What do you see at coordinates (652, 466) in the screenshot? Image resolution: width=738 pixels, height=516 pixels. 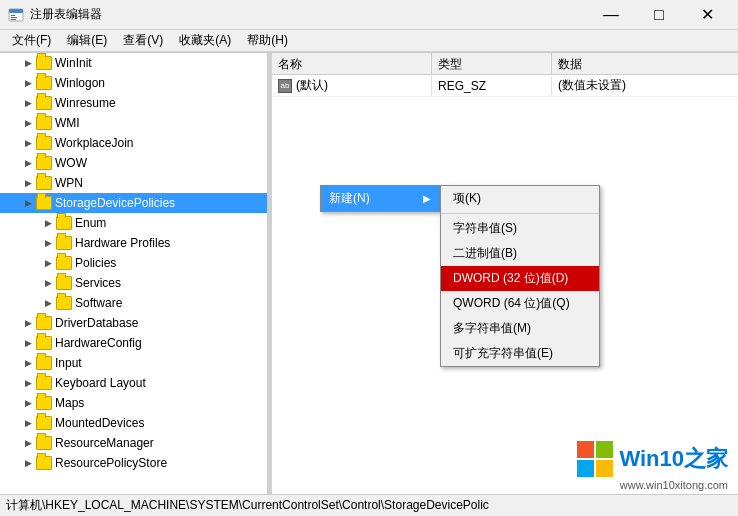 I see `watermark: Win10之家 www.win10xitong.com` at bounding box center [652, 466].